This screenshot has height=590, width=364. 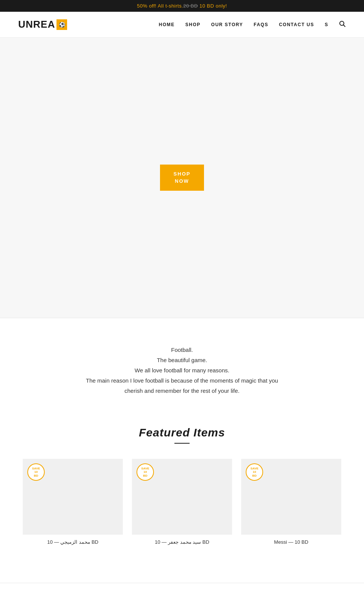 What do you see at coordinates (193, 25) in the screenshot?
I see `nav-shop: SHOP` at bounding box center [193, 25].